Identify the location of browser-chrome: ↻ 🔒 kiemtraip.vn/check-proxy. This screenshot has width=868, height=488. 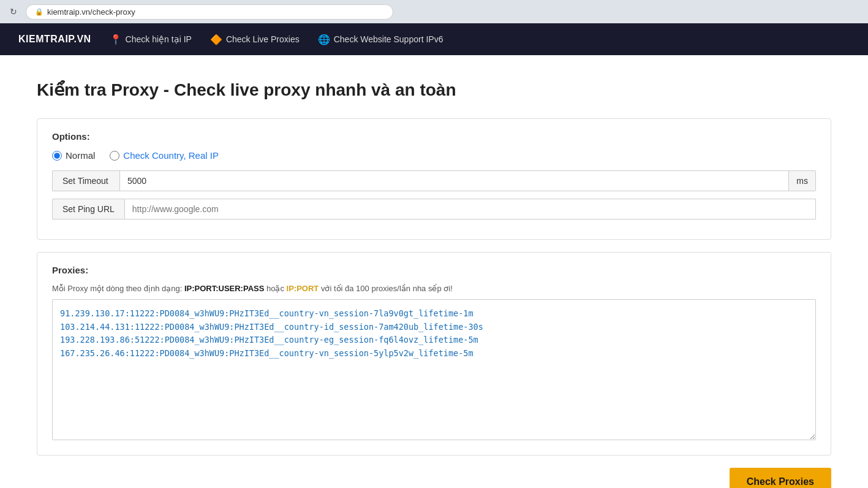
(434, 12).